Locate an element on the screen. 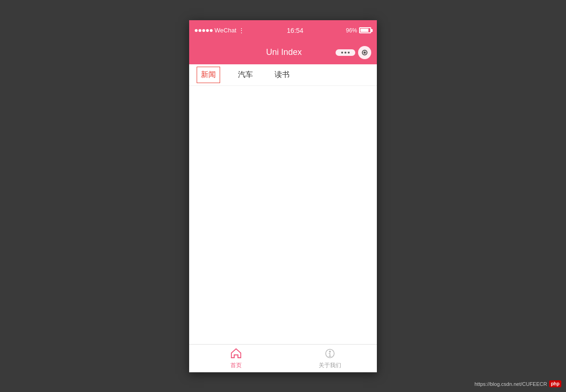 This screenshot has width=566, height=392. battery-fill is located at coordinates (364, 30).